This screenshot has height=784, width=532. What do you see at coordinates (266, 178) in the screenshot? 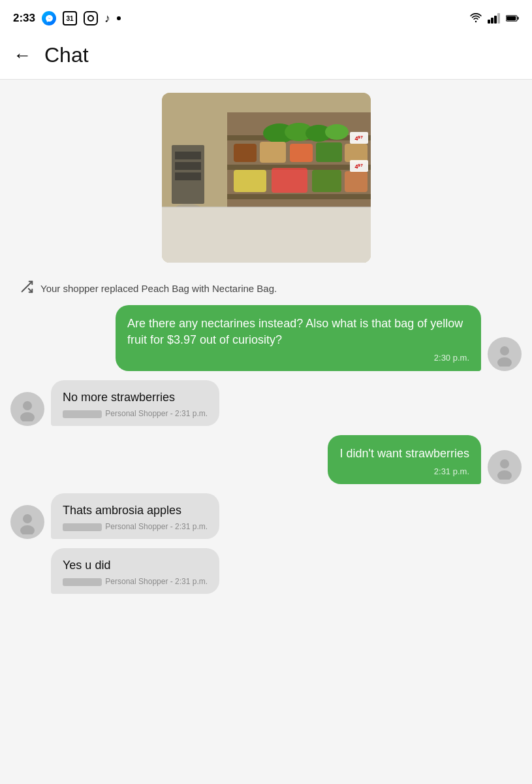
I see `grocery-image: 4⁹⁷ 4⁹⁷` at bounding box center [266, 178].